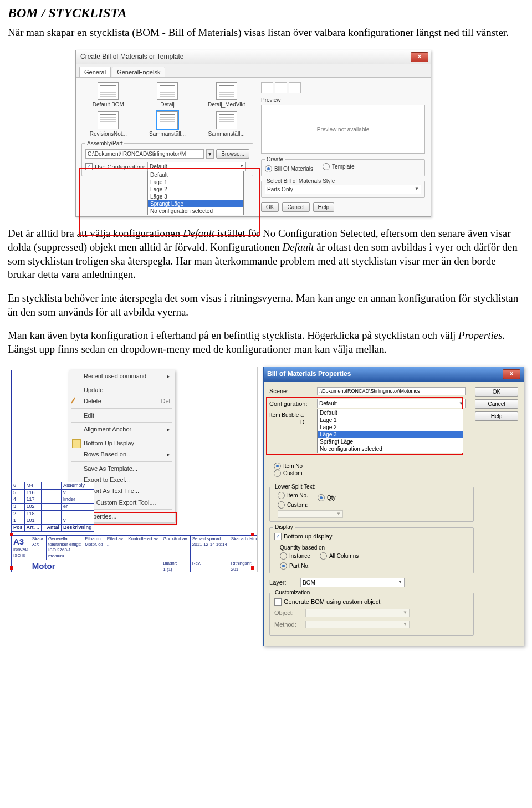  What do you see at coordinates (53, 492) in the screenshot?
I see `table-row: 5116v` at bounding box center [53, 492].